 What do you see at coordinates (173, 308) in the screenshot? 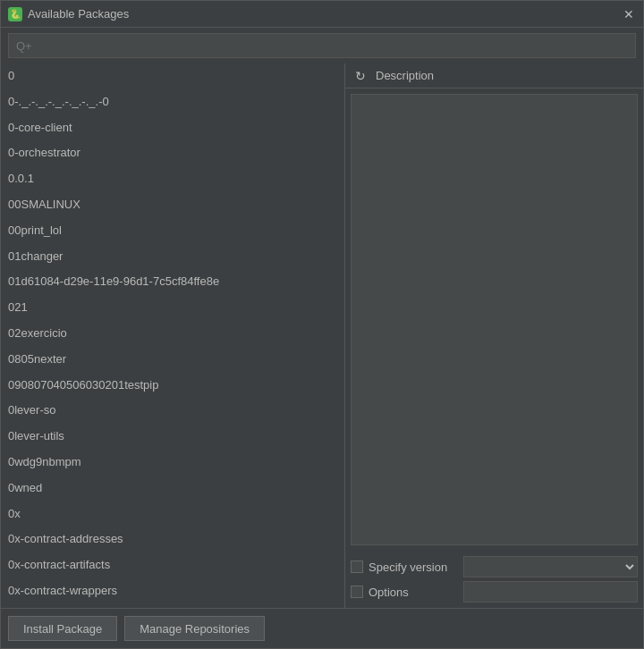
I see `package-item: 021` at bounding box center [173, 308].